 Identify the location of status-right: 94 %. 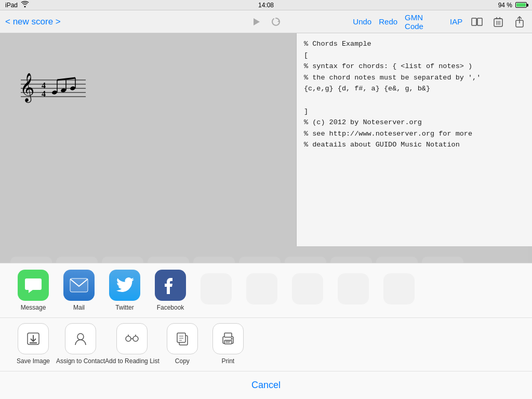
(512, 5).